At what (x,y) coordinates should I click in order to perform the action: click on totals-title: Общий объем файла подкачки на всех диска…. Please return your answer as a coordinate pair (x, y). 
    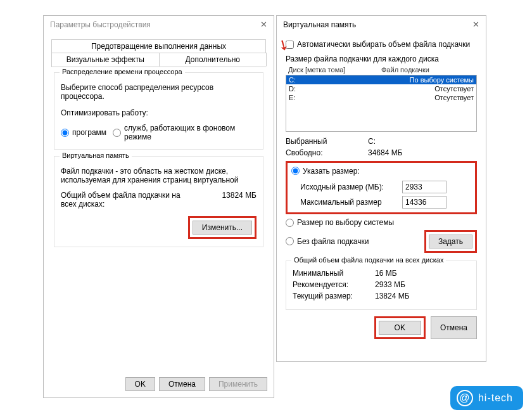
    Looking at the image, I should click on (369, 260).